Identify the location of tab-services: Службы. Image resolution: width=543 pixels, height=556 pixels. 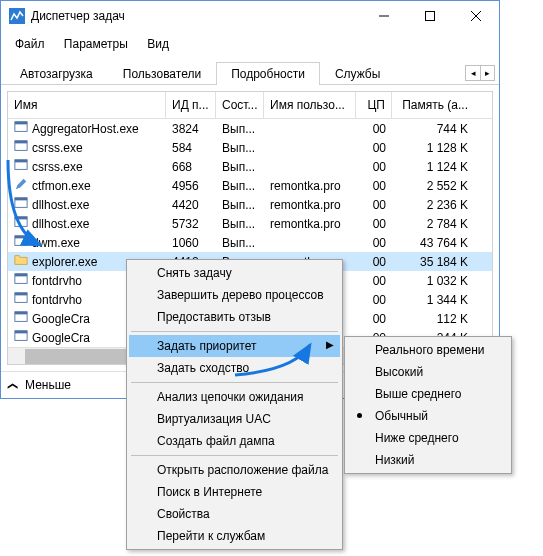
(358, 74).